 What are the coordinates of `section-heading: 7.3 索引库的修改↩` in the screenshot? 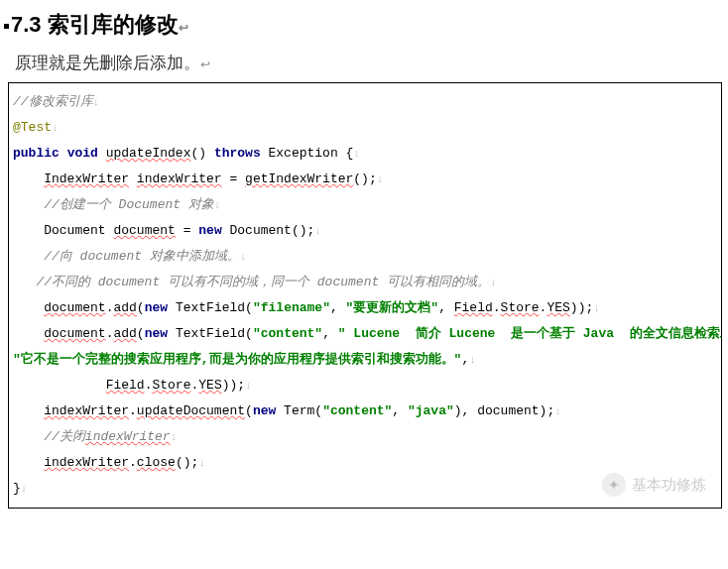 It's located at (364, 24).